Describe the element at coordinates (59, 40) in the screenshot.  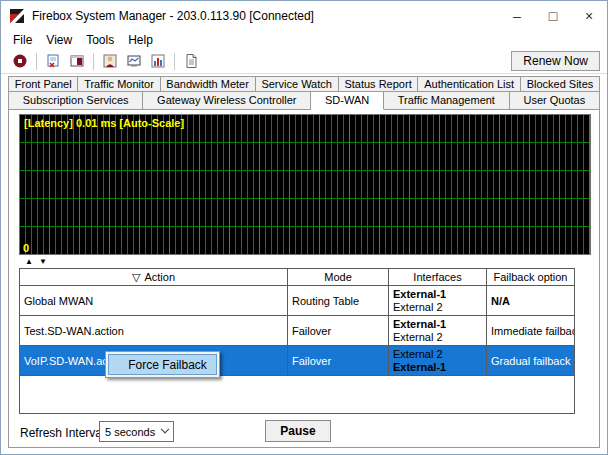
I see `menu-view: View` at that location.